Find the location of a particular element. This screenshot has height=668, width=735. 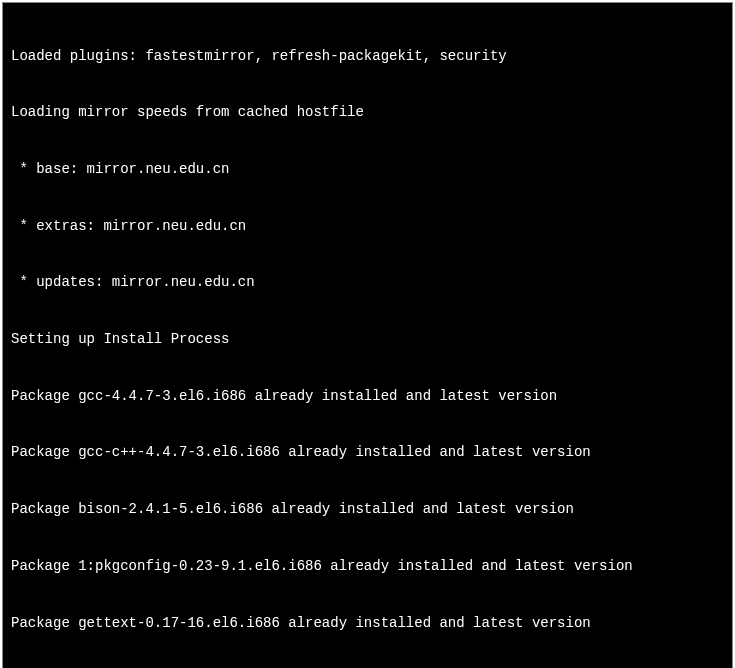

terminal-line: Loading mirror speeds from cached hostfi… is located at coordinates (368, 112).